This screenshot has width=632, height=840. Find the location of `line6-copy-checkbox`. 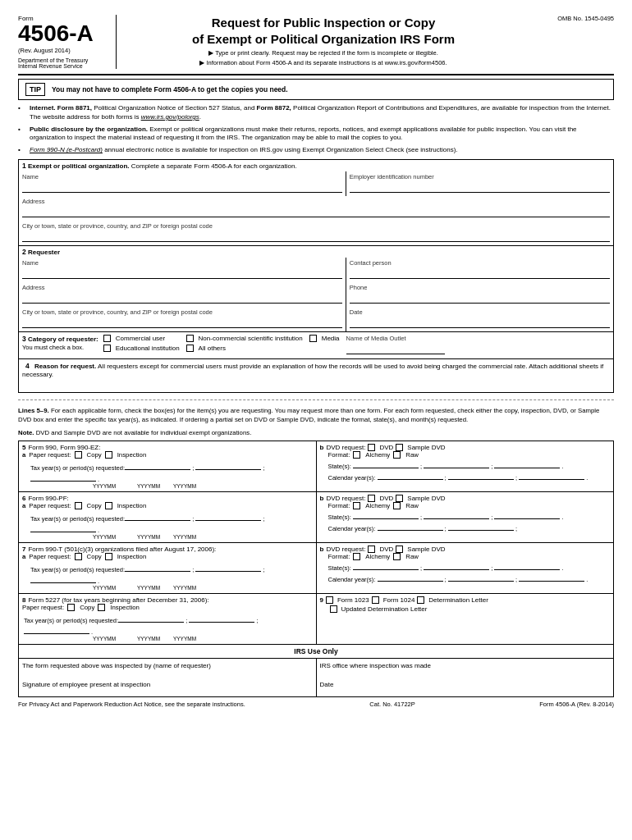

line6-copy-checkbox is located at coordinates (79, 505).